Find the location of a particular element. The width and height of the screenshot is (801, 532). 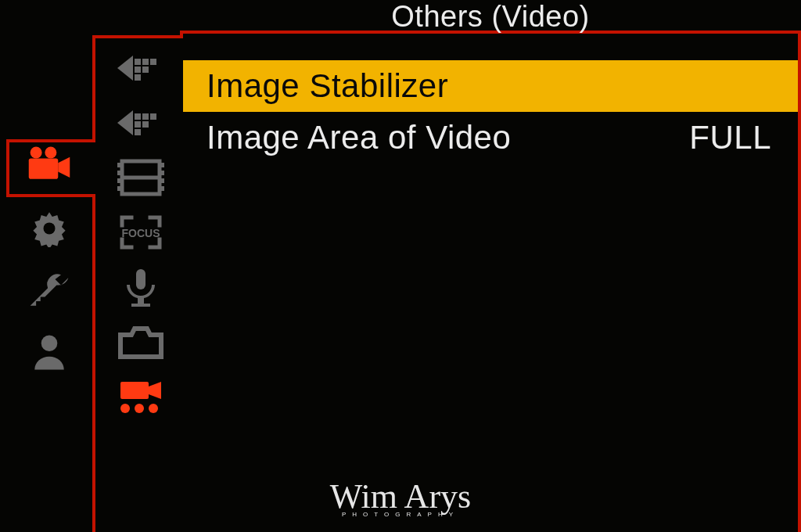

category-tab-setup is located at coordinates (49, 289).